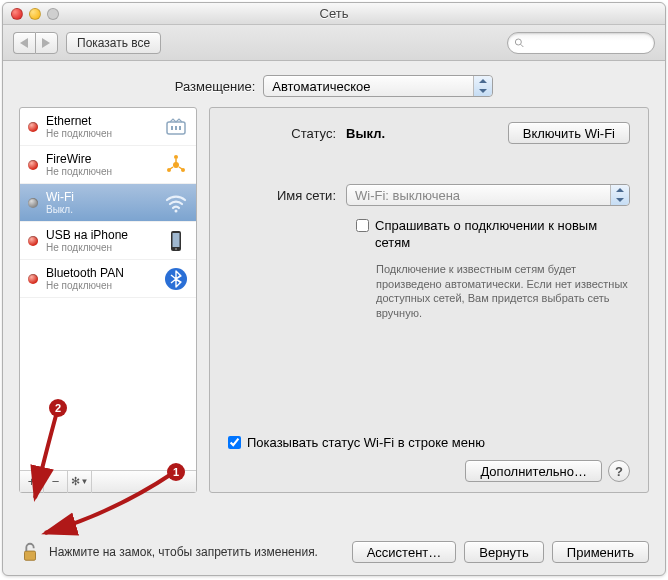 The height and width of the screenshot is (580, 668). What do you see at coordinates (600, 552) in the screenshot?
I see `apply-button: Применить` at bounding box center [600, 552].